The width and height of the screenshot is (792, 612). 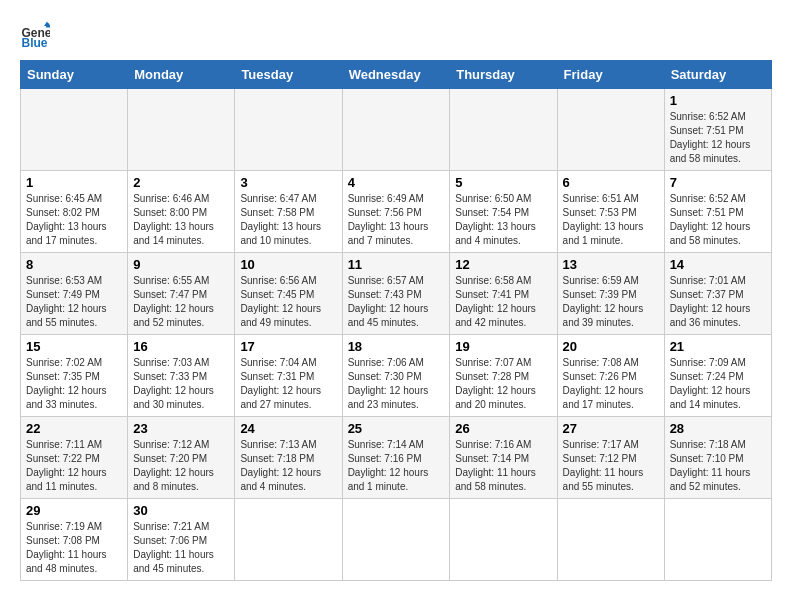 What do you see at coordinates (604, 302) in the screenshot?
I see `day-info: Sunrise: 6:59 AMSunset: 7:39 PMDaylight:…` at bounding box center [604, 302].